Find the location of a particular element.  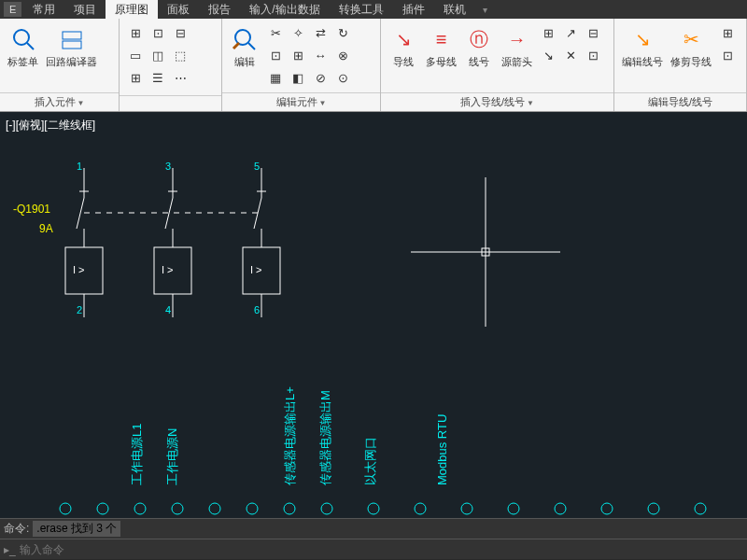

tab-panel: 面板 is located at coordinates (178, 9).